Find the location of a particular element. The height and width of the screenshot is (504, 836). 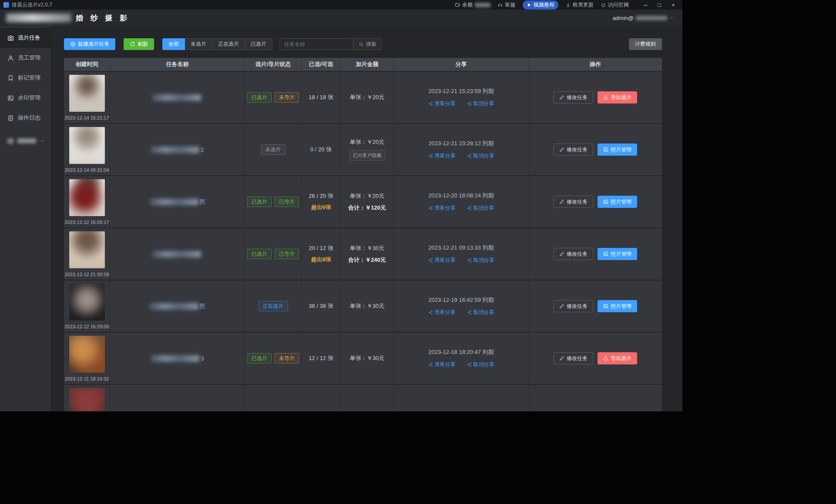

username-redacted is located at coordinates (651, 18).